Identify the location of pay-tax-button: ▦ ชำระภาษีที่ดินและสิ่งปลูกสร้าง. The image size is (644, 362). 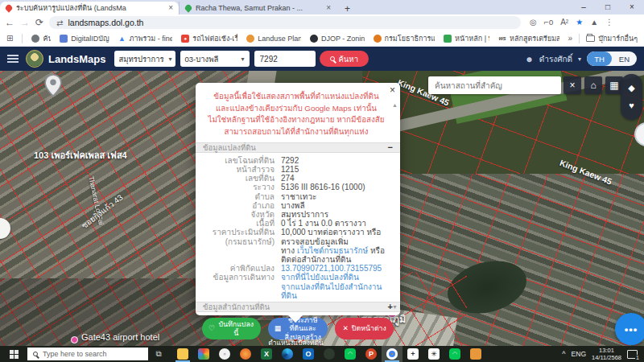
(298, 328).